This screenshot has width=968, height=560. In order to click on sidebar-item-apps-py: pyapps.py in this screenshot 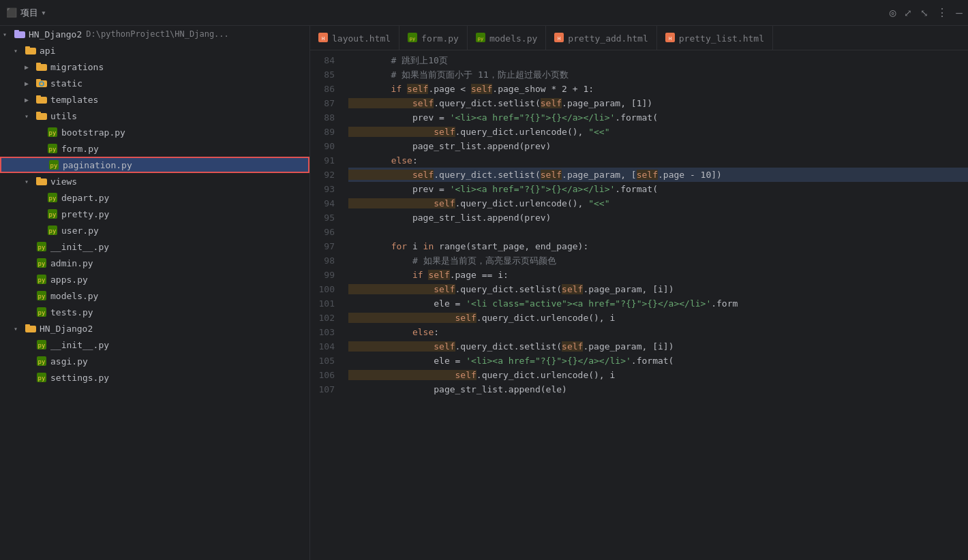, I will do `click(155, 279)`.